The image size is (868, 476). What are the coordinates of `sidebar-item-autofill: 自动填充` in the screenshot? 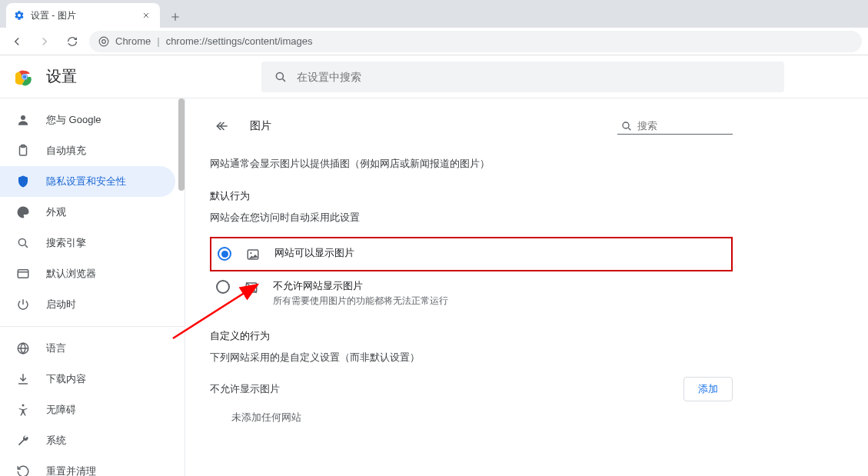 It's located at (88, 151).